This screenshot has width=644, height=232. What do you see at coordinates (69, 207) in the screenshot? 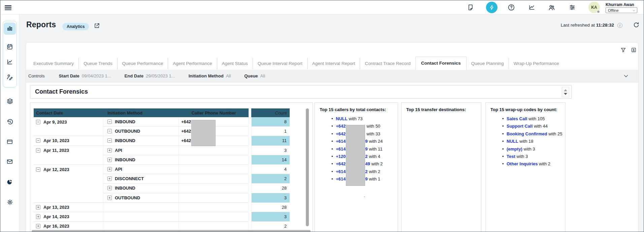
I see `date-cell: +Apr 13, 2023` at bounding box center [69, 207].